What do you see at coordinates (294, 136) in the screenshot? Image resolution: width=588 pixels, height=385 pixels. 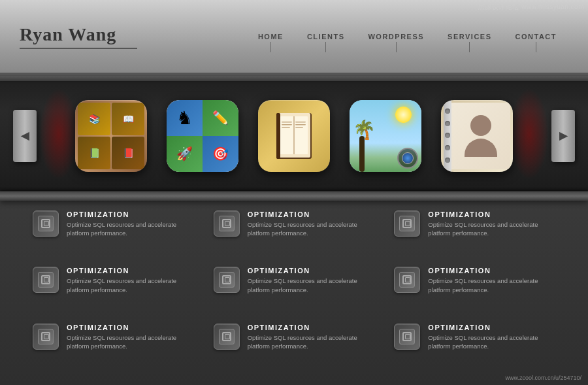 I see `book-svg` at bounding box center [294, 136].